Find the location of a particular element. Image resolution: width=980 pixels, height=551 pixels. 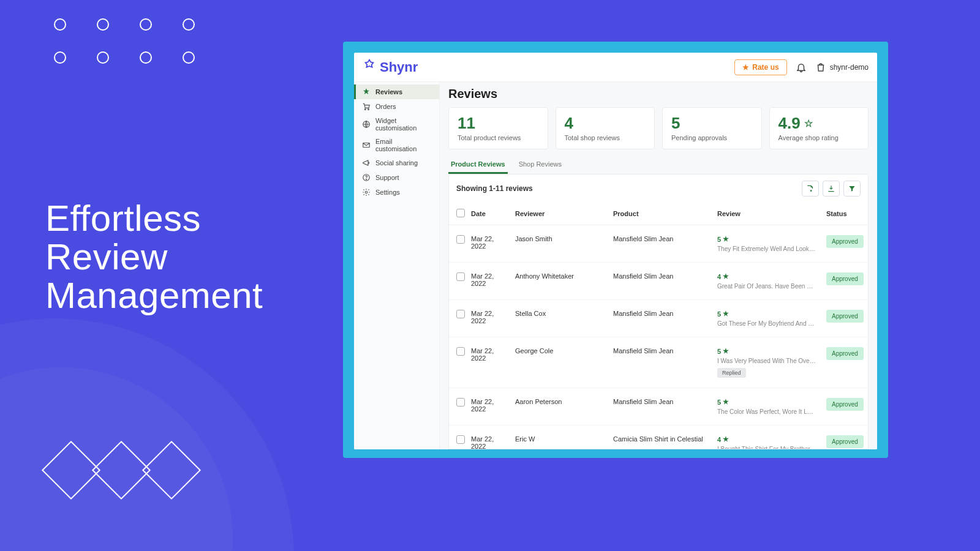

row-review: 4 ★Great Pair Of Jeans. Have Been Using is located at coordinates (767, 282).